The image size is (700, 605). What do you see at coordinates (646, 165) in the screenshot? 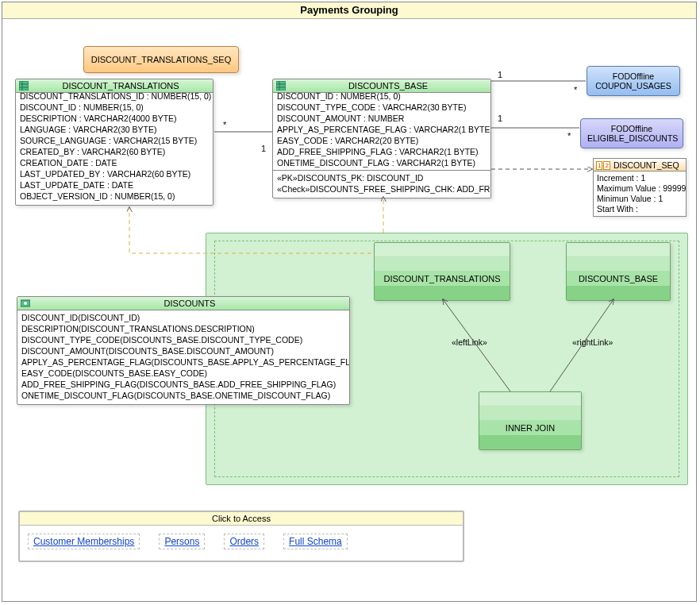
I see `seq-title: DISCOUNT_SEQ` at bounding box center [646, 165].